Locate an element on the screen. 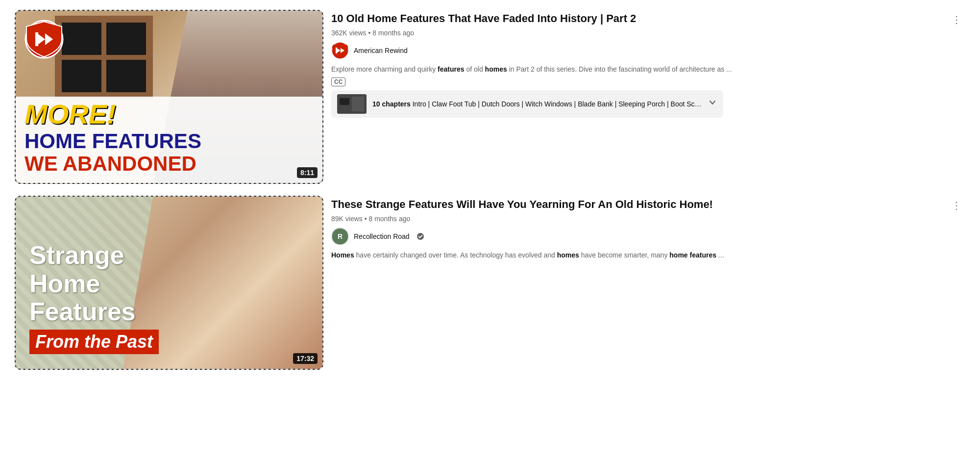 The width and height of the screenshot is (980, 463). video-meta: 89K views • 8 months ago is located at coordinates (648, 219).